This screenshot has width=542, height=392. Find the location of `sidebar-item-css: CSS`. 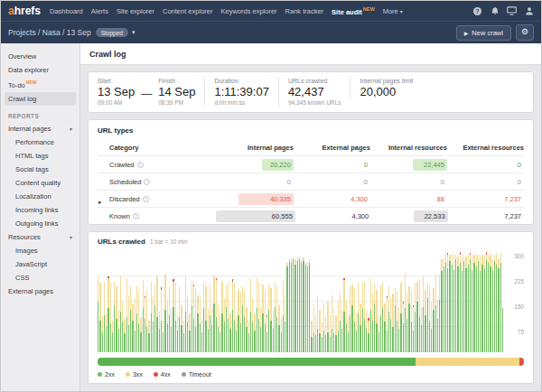

sidebar-item-css: CSS is located at coordinates (40, 278).